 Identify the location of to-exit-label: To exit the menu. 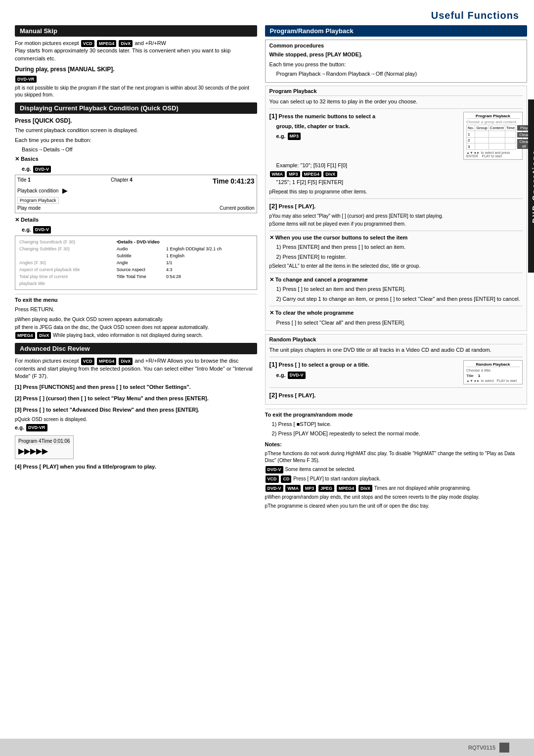
(136, 300).